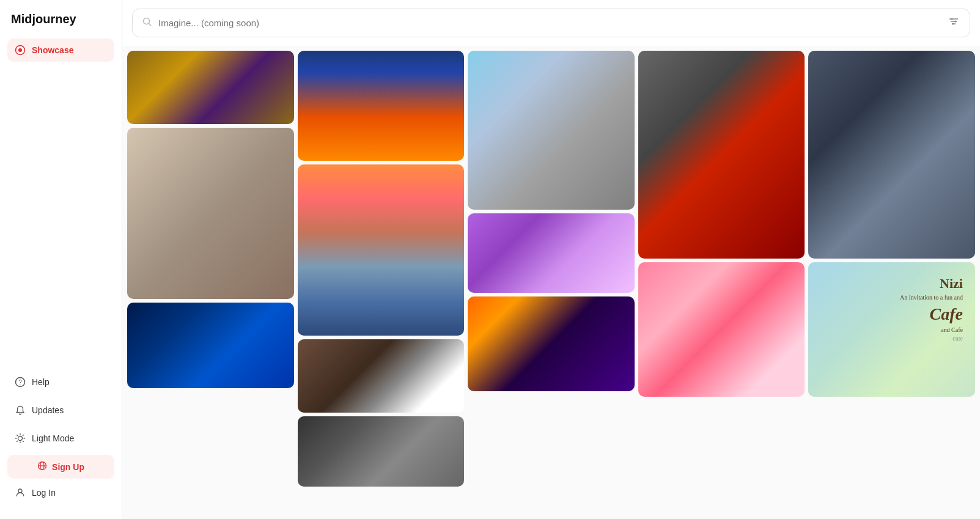 The height and width of the screenshot is (519, 980). What do you see at coordinates (61, 439) in the screenshot?
I see `sidebar-bottom: ? Help Updates` at bounding box center [61, 439].